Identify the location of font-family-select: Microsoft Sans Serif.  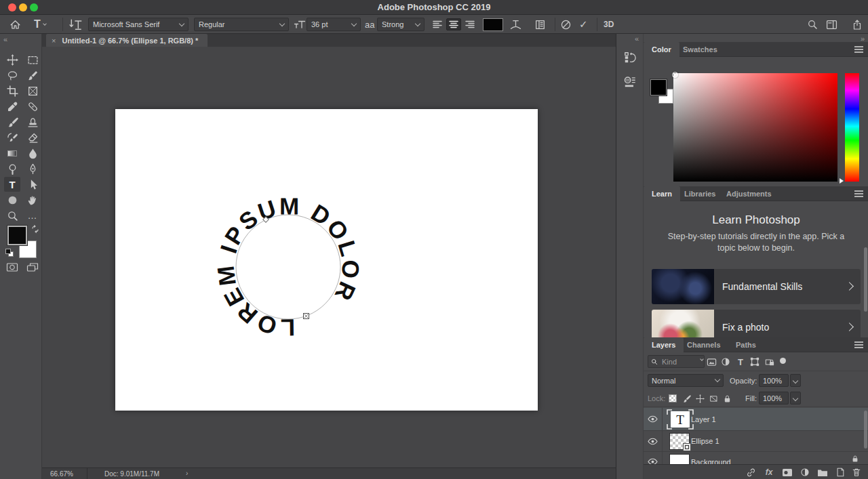
(138, 24).